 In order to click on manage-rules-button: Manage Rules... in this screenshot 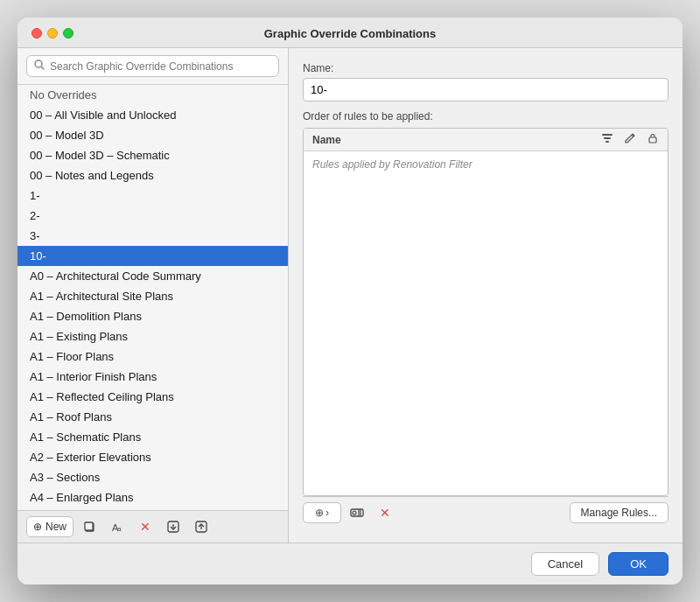, I will do `click(620, 513)`.